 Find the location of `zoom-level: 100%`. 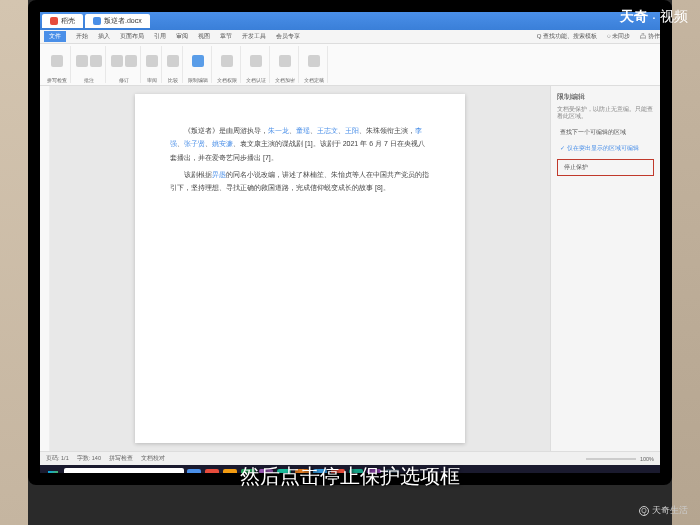

zoom-level: 100% is located at coordinates (647, 459).